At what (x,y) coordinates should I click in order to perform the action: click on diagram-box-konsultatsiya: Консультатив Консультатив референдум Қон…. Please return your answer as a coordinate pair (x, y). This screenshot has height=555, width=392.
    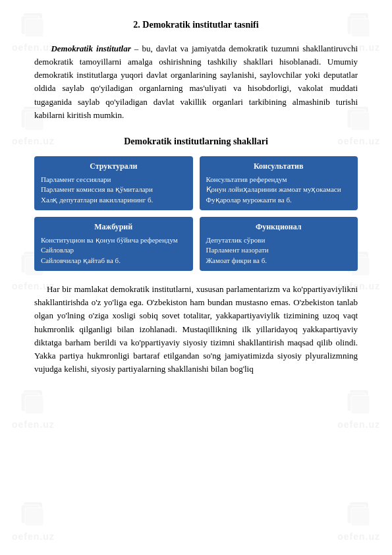
    Looking at the image, I should click on (279, 183).